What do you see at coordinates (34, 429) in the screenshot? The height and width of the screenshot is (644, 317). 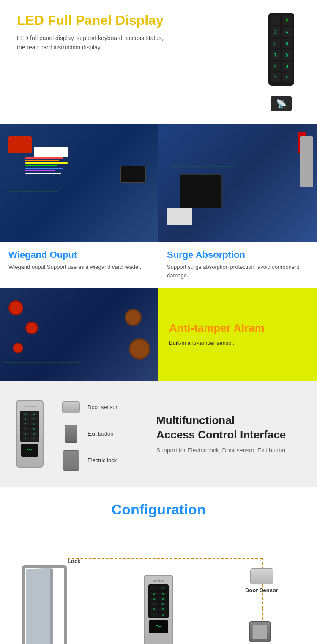 I see `pk-8: 8` at bounding box center [34, 429].